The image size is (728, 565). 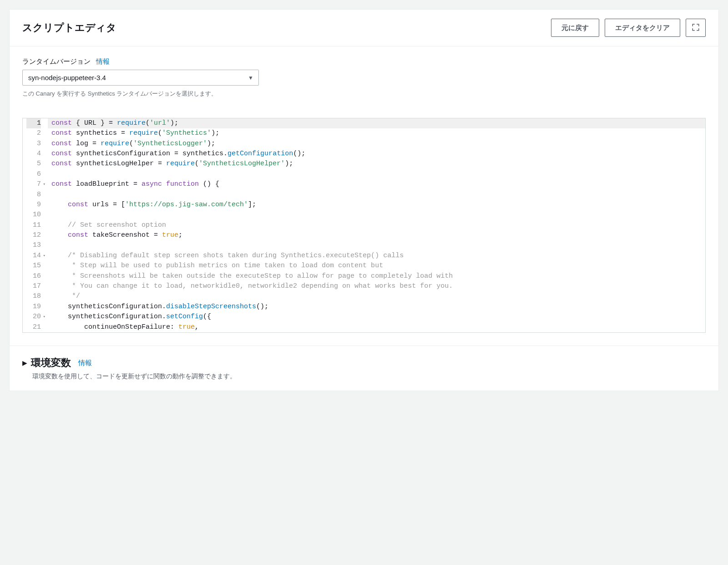 I want to click on page-title: スクリプトエディタ, so click(x=69, y=28).